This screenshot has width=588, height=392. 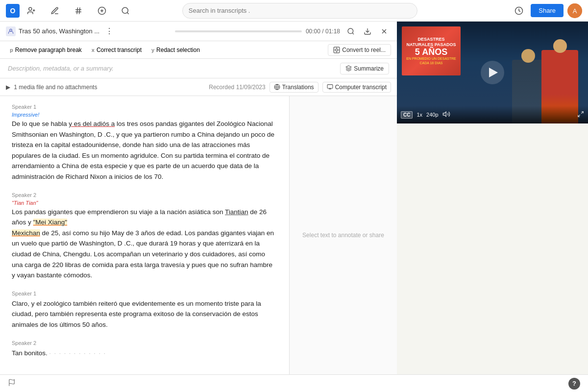 I want to click on description-bar: Description, metadata, or a summary. Sum…, so click(x=198, y=69).